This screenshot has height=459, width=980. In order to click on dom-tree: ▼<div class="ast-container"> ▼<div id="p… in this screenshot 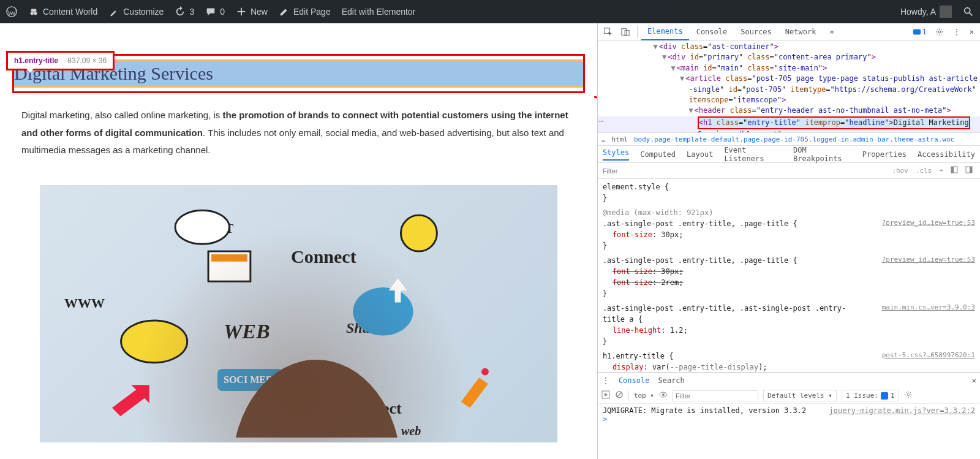, I will do `click(789, 86)`.